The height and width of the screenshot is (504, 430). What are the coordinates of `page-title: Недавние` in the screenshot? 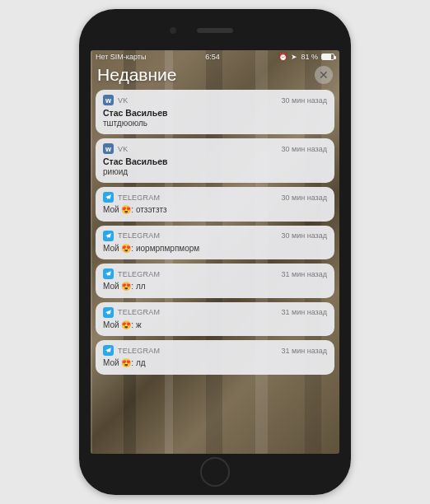 It's located at (137, 75).